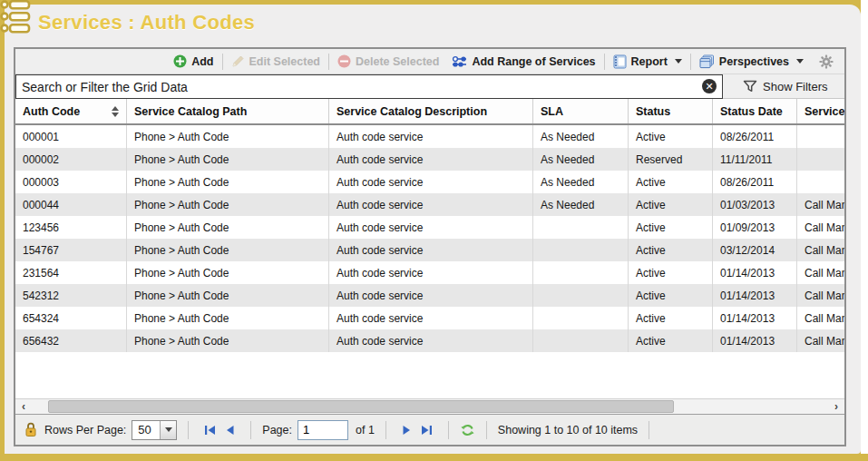 The width and height of the screenshot is (868, 461). What do you see at coordinates (323, 430) in the screenshot?
I see `page-number-input` at bounding box center [323, 430].